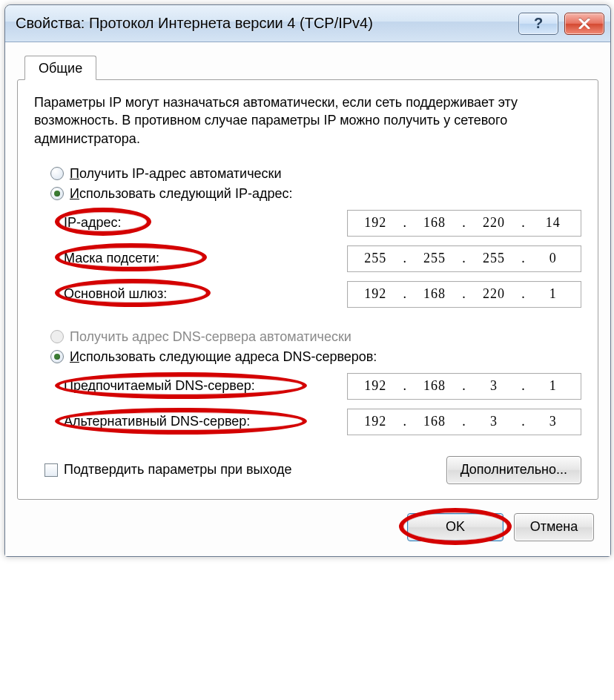 The height and width of the screenshot is (700, 614). Describe the element at coordinates (223, 357) in the screenshot. I see `radio-label: Использовать следующие адреса DNS-сервер…` at that location.